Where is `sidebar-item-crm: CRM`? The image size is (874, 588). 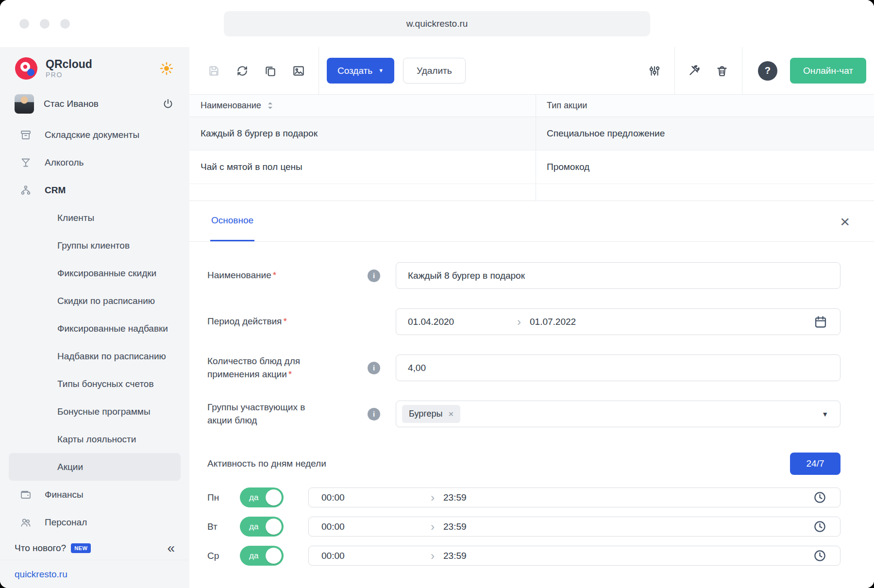 sidebar-item-crm: CRM is located at coordinates (95, 190).